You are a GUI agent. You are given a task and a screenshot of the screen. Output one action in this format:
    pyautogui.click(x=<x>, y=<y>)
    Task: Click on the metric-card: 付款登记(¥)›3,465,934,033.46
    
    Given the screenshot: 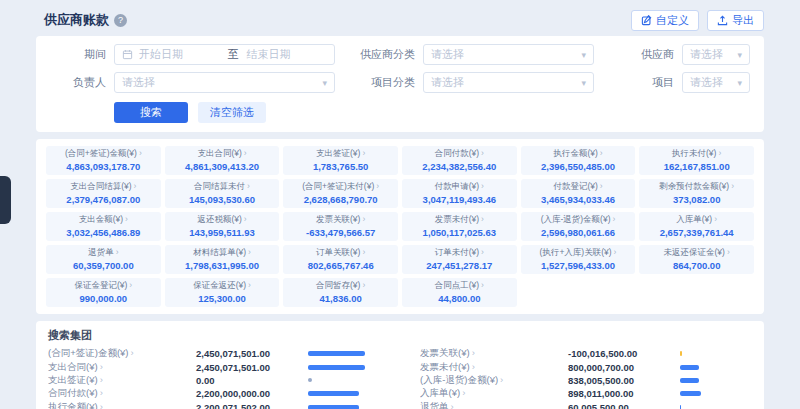 What is the action you would take?
    pyautogui.click(x=578, y=194)
    